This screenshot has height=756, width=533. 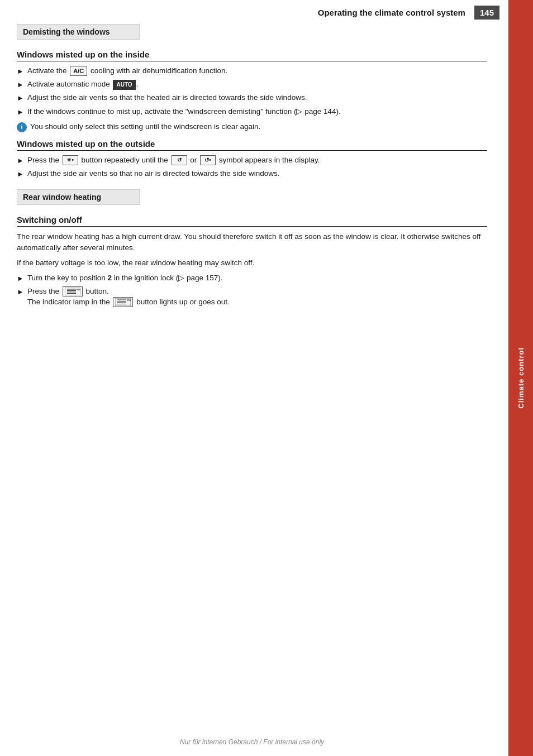 What do you see at coordinates (145, 127) in the screenshot?
I see `info-text-inside: You should only select this setting unti…` at bounding box center [145, 127].